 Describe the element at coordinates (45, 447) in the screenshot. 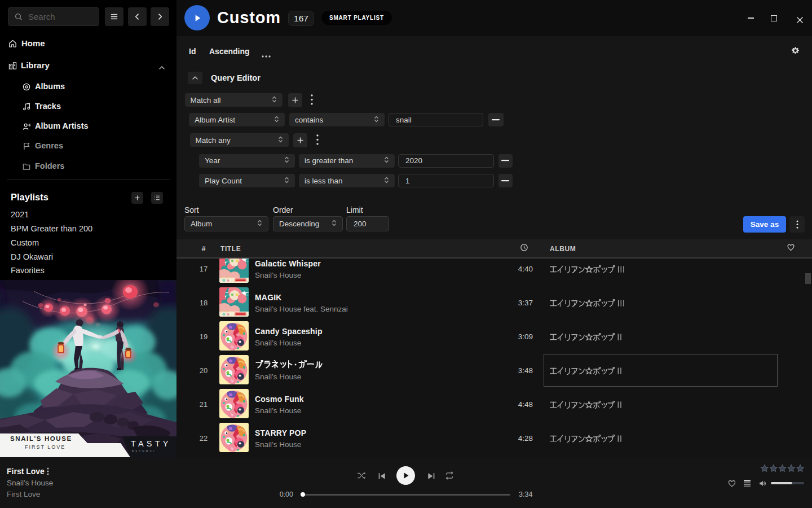

I see `svg-text: FIRST LOVE` at that location.